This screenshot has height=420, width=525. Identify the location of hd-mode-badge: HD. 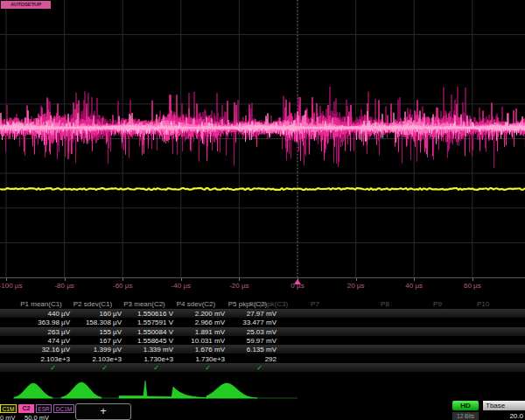
(466, 406).